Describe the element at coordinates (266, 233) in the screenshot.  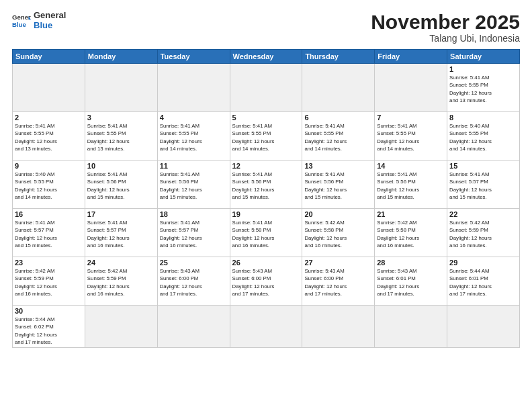
I see `calendar-cell: 19Sunrise: 5:41 AMSunset: 5:58 PMDayligh…` at that location.